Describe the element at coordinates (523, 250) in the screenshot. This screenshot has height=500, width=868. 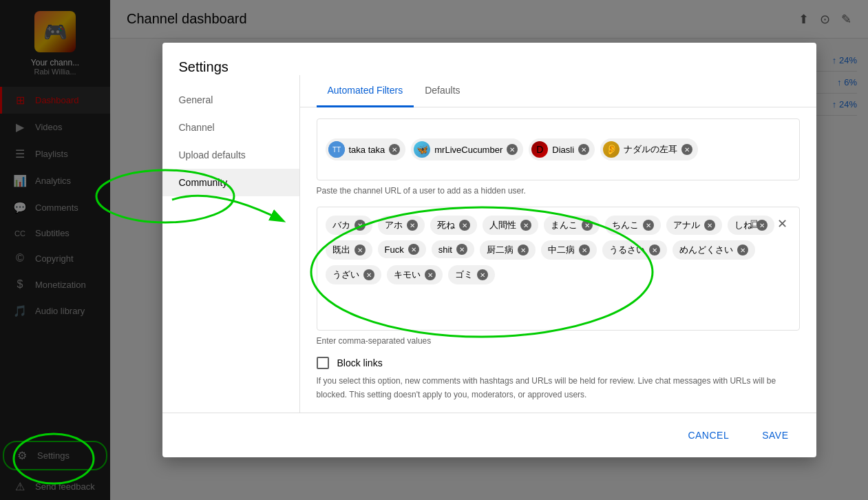
I see `word-remove-11: ✕` at that location.